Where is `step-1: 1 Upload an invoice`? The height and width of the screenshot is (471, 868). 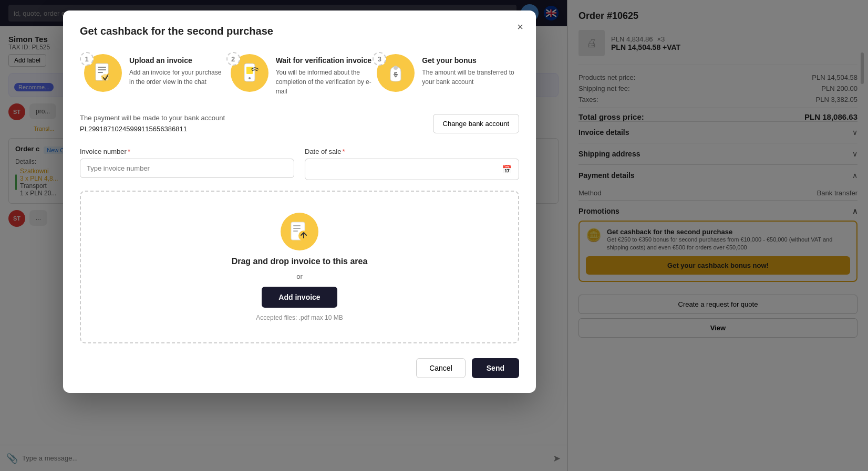 step-1: 1 Upload an invoice is located at coordinates (153, 73).